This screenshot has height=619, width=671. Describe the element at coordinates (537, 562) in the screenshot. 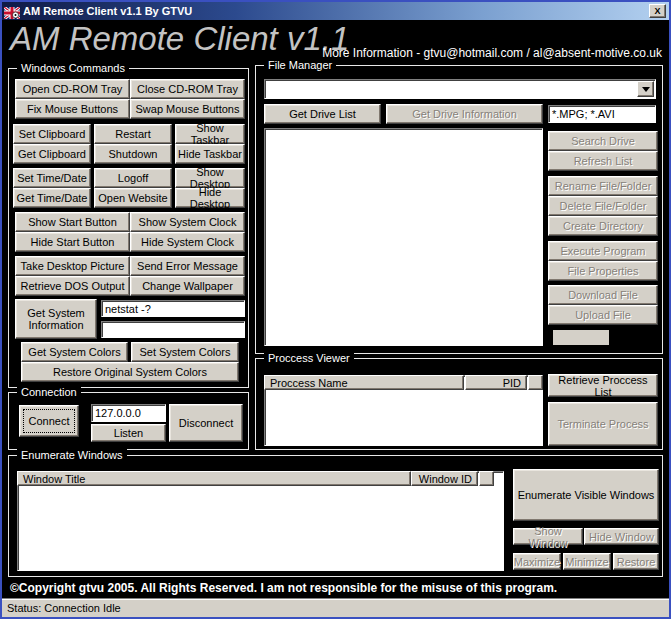

I see `maximize-button: Maximize` at that location.